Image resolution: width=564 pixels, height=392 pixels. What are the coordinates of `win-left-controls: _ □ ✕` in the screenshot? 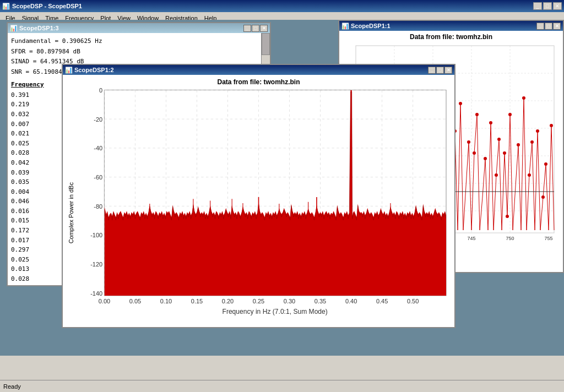 It's located at (256, 29).